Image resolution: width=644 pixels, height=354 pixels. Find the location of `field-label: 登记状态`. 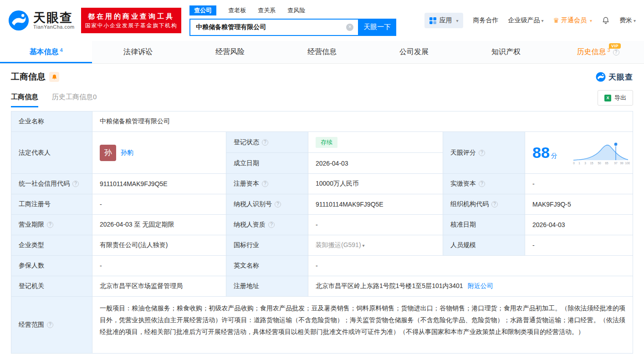

field-label: 登记状态 is located at coordinates (246, 142).